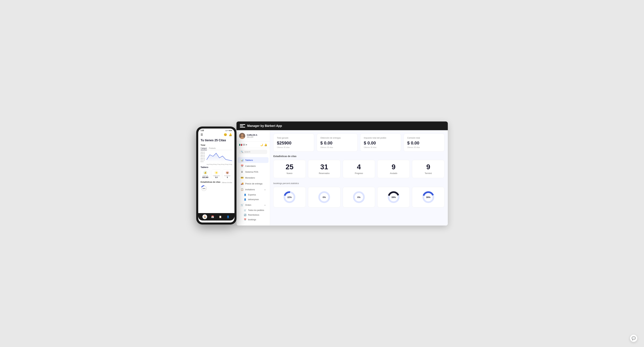 This screenshot has width=644, height=347. I want to click on profile-name: CARLOS A, so click(252, 135).